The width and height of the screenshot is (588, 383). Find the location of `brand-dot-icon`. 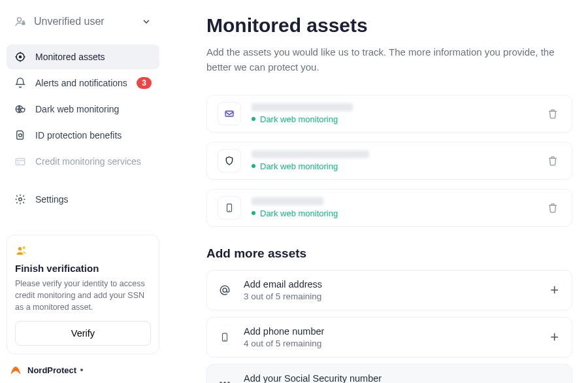

brand-dot-icon is located at coordinates (82, 370).